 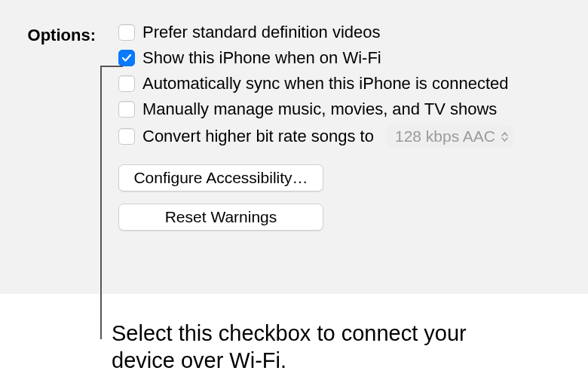 I want to click on checkbox-label-convert-bitrate: Convert higher bit rate songs to, so click(x=258, y=136).